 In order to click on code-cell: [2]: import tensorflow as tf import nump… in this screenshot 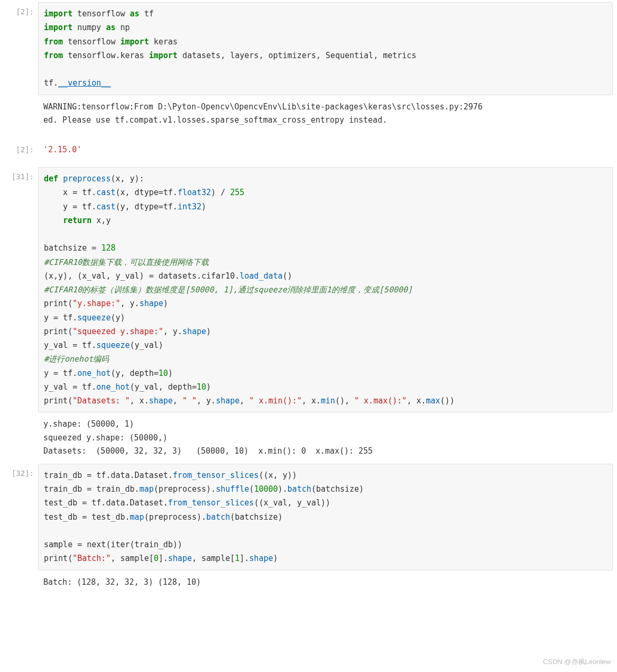, I will do `click(309, 49)`.